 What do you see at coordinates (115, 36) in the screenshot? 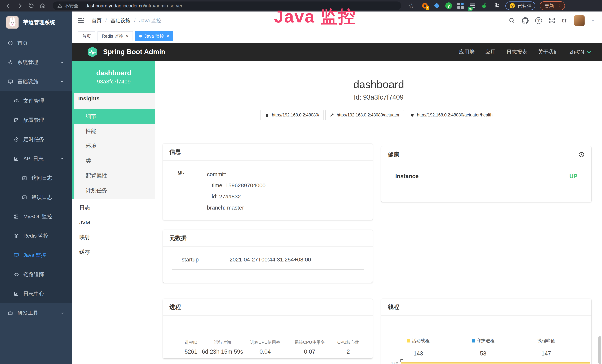
I see `tab-redis: Redis 监控 ×` at bounding box center [115, 36].